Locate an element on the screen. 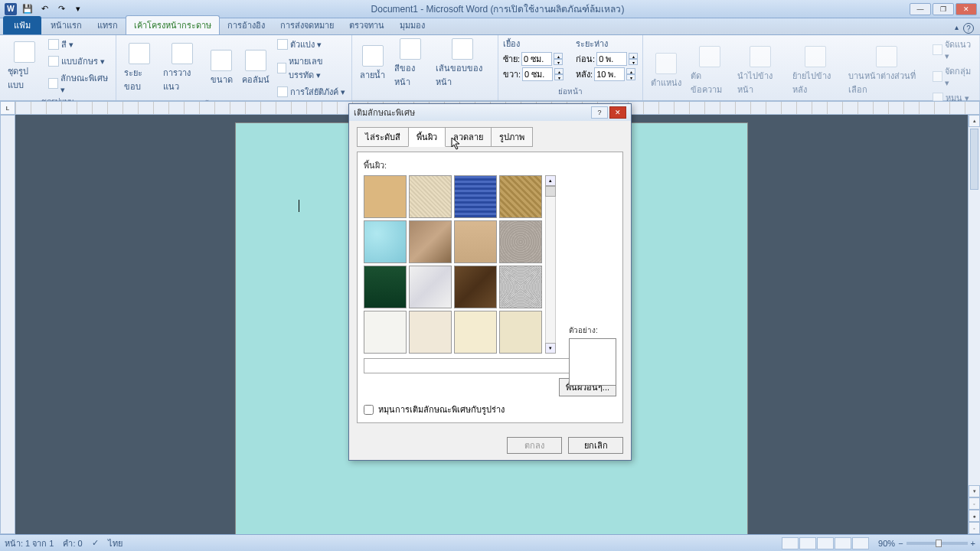  page-borders-button: เส้นขอบของหน้า is located at coordinates (462, 64).